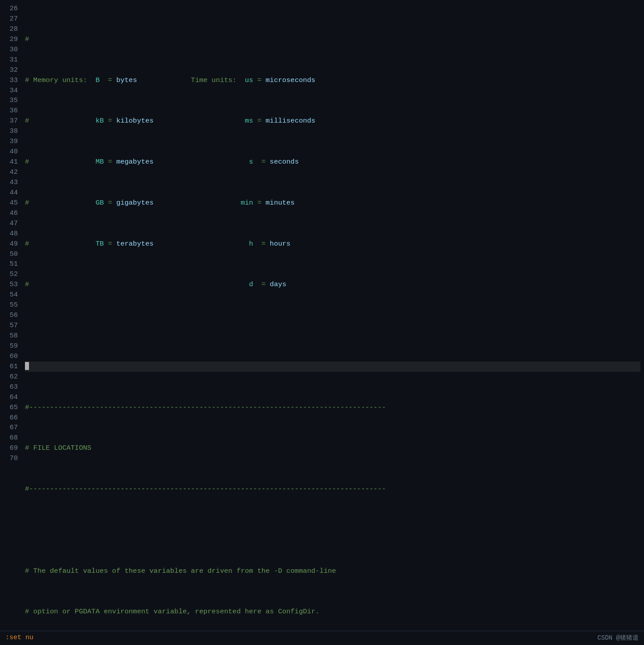 This screenshot has height=645, width=644. What do you see at coordinates (20, 638) in the screenshot?
I see `status-command: :set nu` at bounding box center [20, 638].